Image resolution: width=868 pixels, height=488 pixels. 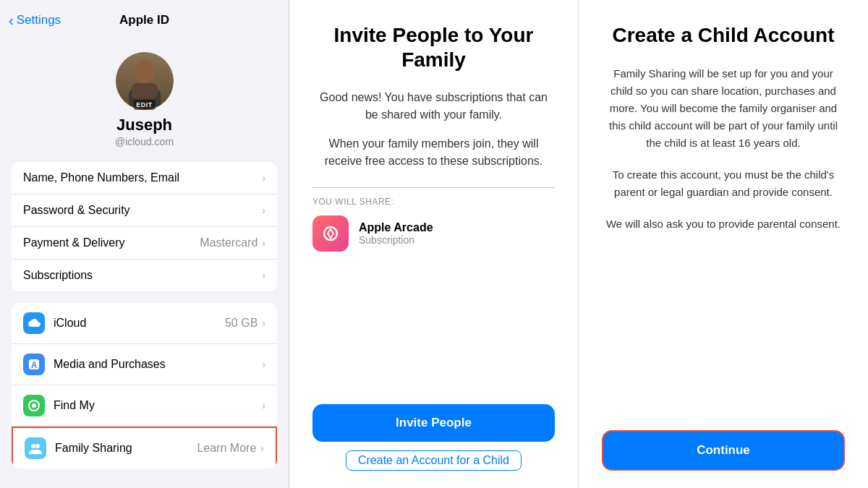 What do you see at coordinates (34, 323) in the screenshot?
I see `icloud-icon` at bounding box center [34, 323].